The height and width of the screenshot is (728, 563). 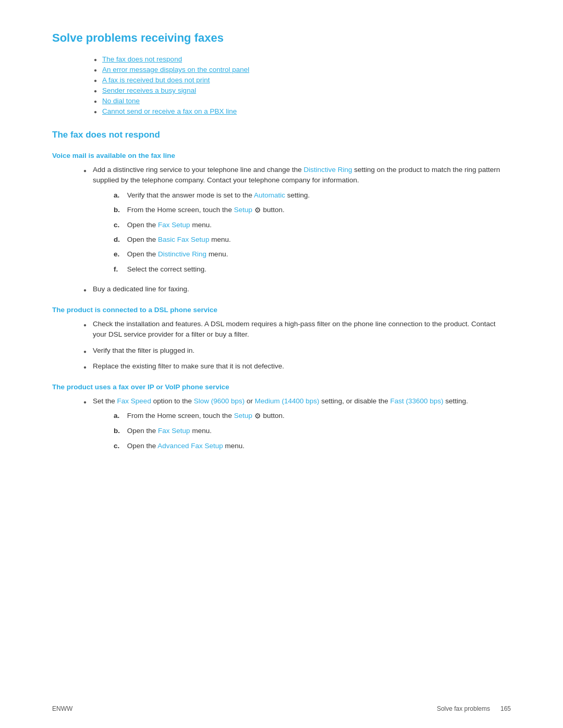 I want to click on bullet-item-1: Add a distinctive ring service to your t…, so click(x=297, y=222).